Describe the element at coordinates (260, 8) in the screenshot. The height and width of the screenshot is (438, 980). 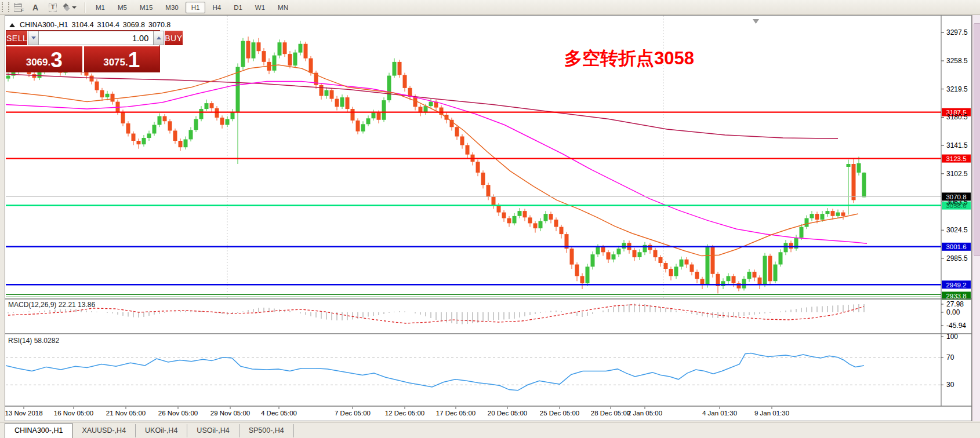
I see `timeframe-w1: W1` at that location.